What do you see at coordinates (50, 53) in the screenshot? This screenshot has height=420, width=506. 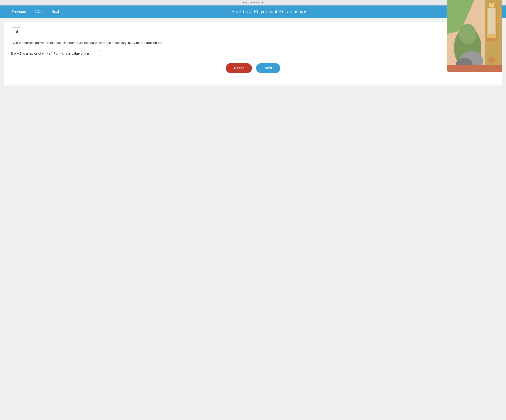 I see `prompt-prefix: If p − 1 is a factor of p4 + p2 + p − k,…` at bounding box center [50, 53].